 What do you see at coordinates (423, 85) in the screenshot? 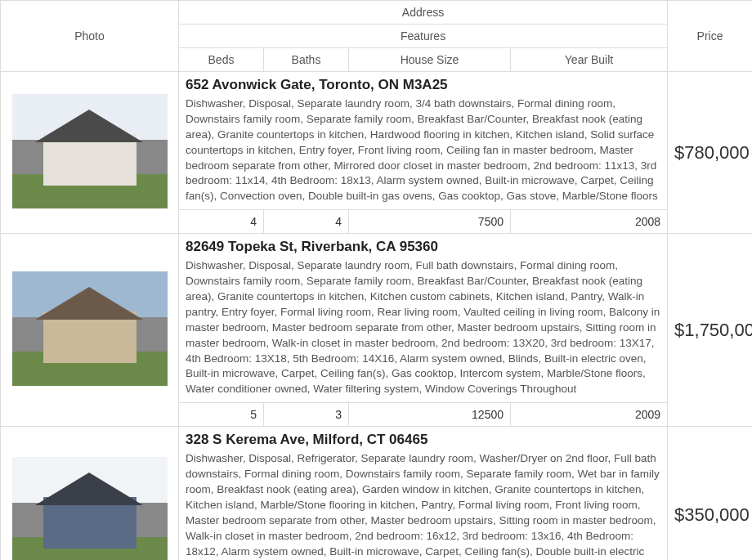
I see `listing-address: 652 Avonwick Gate, Toronto, ON M3A25` at bounding box center [423, 85].